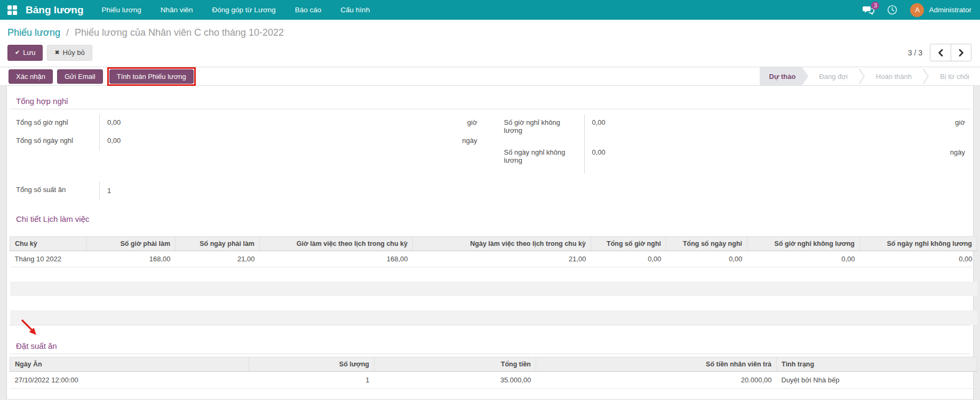 This screenshot has height=400, width=980. What do you see at coordinates (833, 76) in the screenshot?
I see `status-step-dang-doi: Đang đợi` at bounding box center [833, 76].